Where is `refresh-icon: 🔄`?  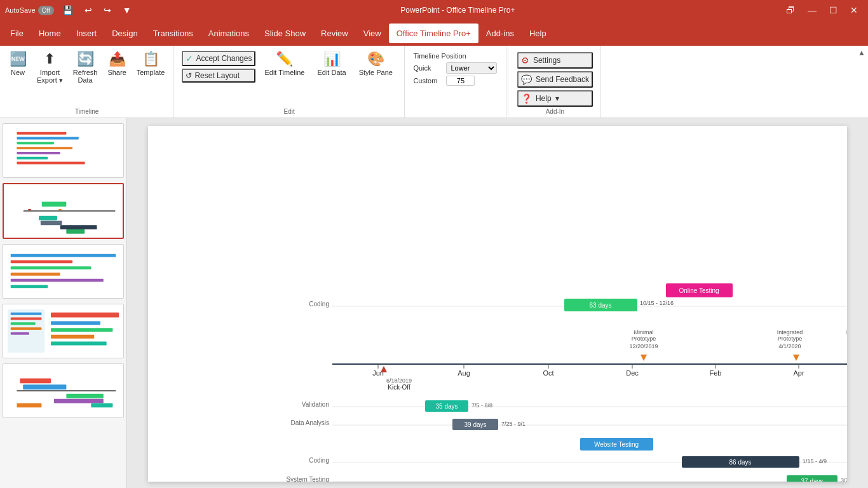
refresh-icon: 🔄 is located at coordinates (85, 59).